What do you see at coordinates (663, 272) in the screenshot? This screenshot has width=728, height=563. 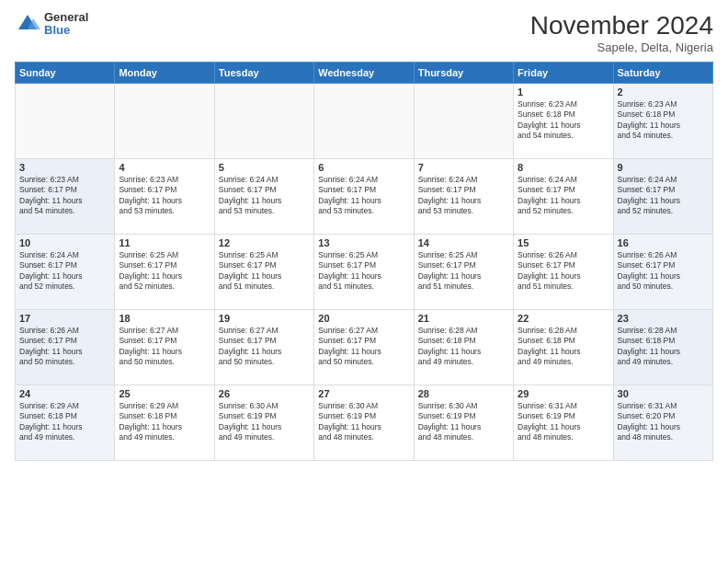 I see `table-row: 16Sunrise: 6:26 AM Sunset: 6:17 PM Dayli…` at bounding box center [663, 272].